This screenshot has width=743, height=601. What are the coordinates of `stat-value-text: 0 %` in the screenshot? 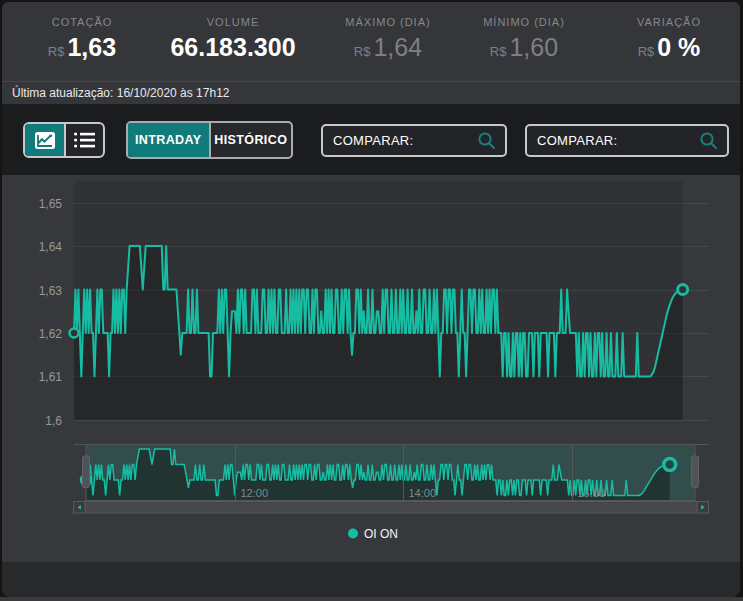 It's located at (678, 47).